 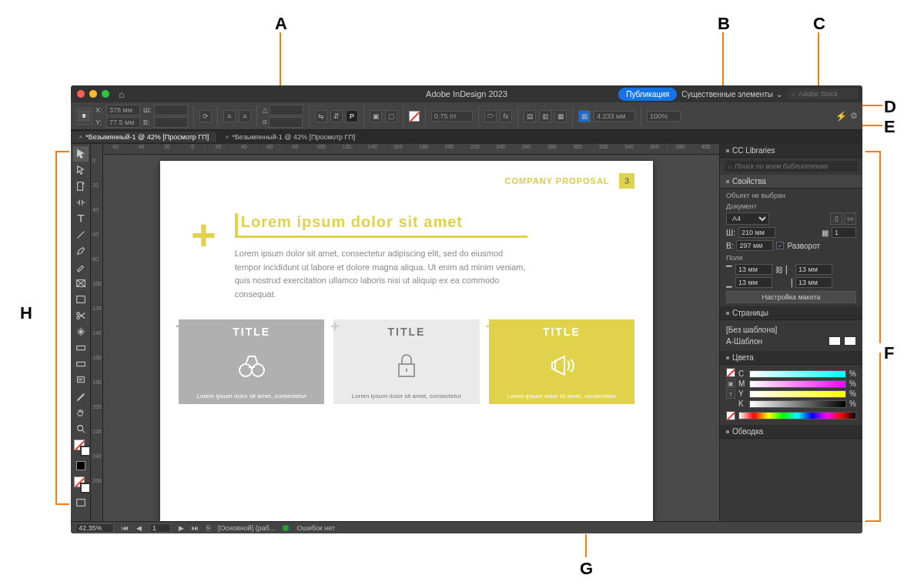 What do you see at coordinates (81, 283) in the screenshot?
I see `rectangle-frame-tool-icon` at bounding box center [81, 283].